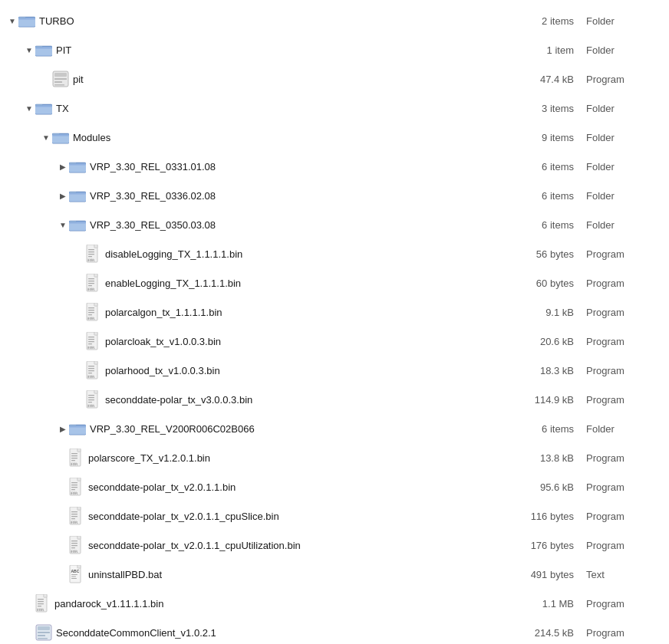 The height and width of the screenshot is (644, 669). Describe the element at coordinates (162, 488) in the screenshot. I see `item-name: seconddate-polar_tx_v2.0.1.1.bin` at that location.